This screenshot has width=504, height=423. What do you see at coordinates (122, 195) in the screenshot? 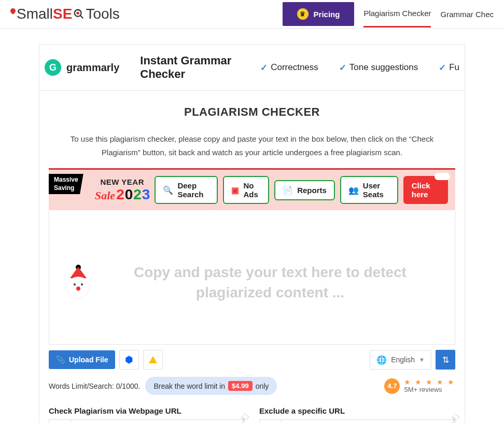
I see `sale-year: Sale 2023` at bounding box center [122, 195].